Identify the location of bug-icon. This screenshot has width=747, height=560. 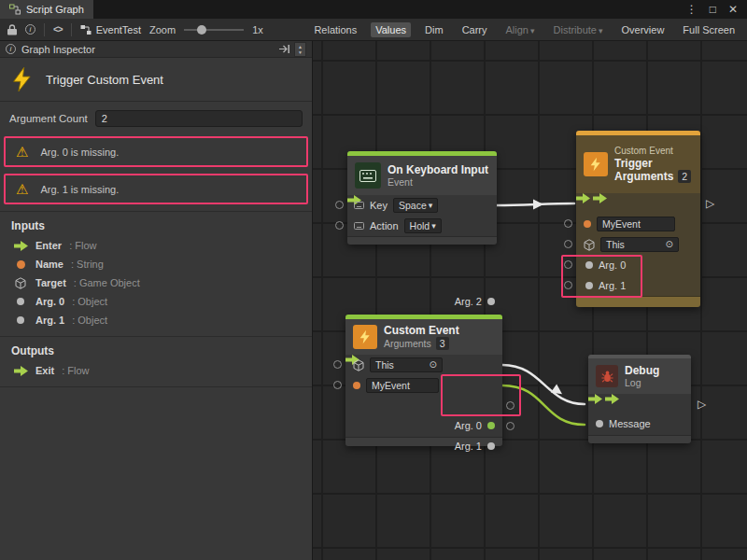
(607, 376).